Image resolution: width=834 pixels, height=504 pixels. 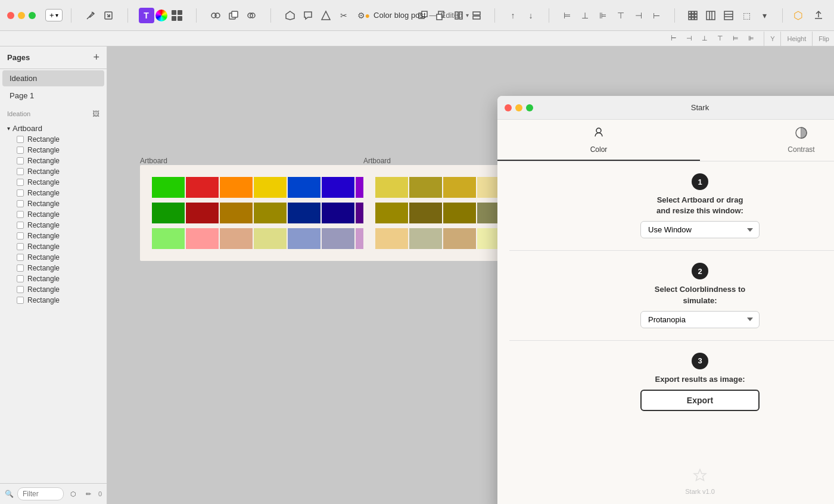 What do you see at coordinates (700, 400) in the screenshot?
I see `export-button: Export` at bounding box center [700, 400].